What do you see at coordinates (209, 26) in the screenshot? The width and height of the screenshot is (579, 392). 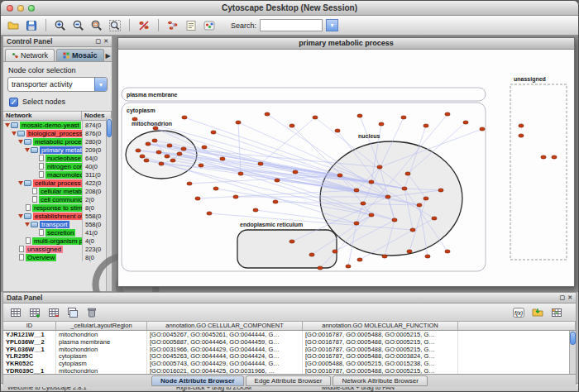 I see `vizmapper-button` at bounding box center [209, 26].